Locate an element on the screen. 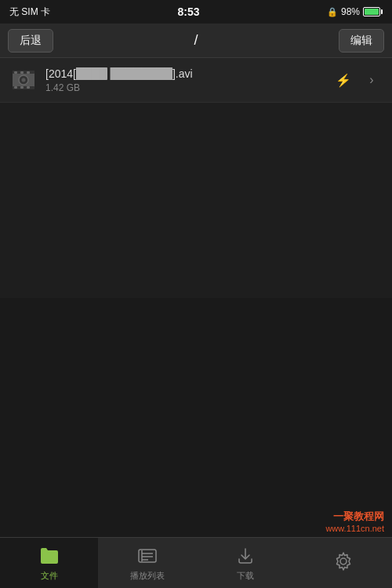 This screenshot has width=392, height=588. tab-bar: 文件 播放列表 下载 is located at coordinates (196, 563).